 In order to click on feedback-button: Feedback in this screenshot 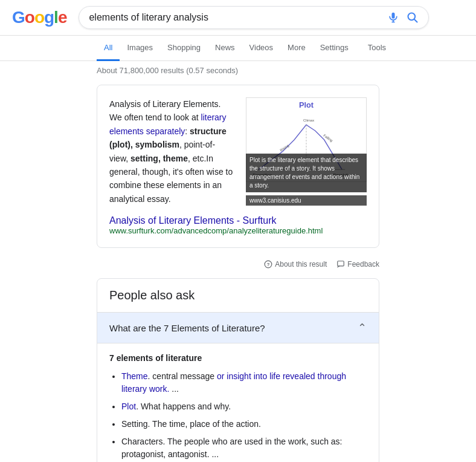, I will do `click(358, 264)`.